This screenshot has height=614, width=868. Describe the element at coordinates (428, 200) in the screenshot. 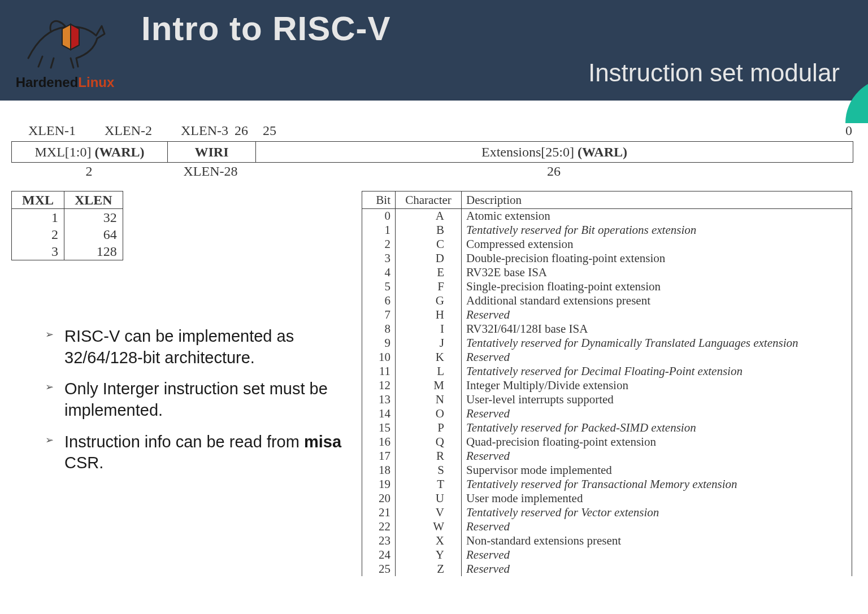

I see `ext-header-char: Character` at that location.